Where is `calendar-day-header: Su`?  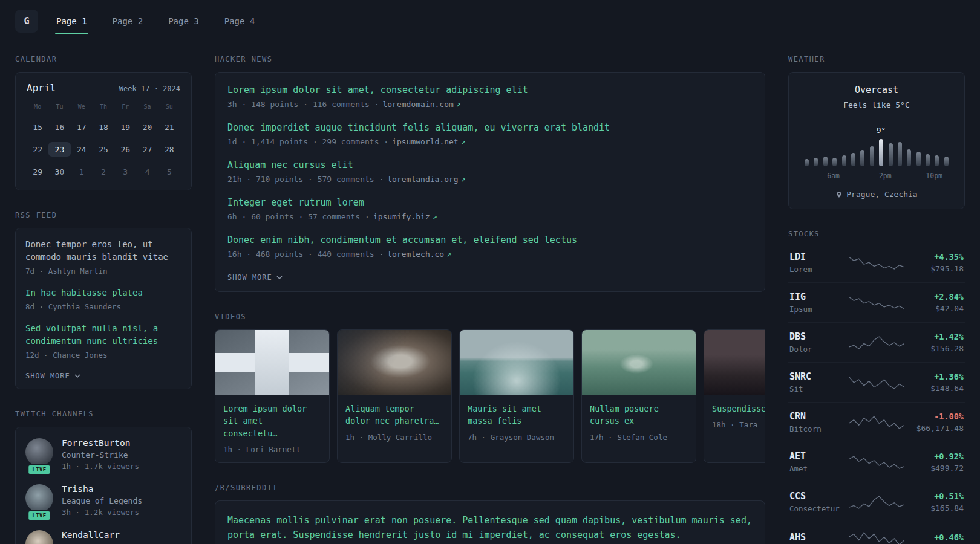 calendar-day-header: Su is located at coordinates (169, 106).